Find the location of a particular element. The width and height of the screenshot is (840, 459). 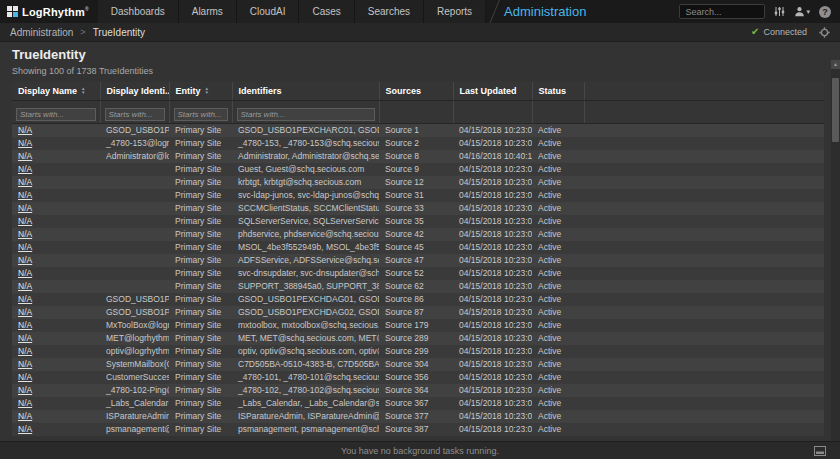

table-row: N/ASystemMailbox{C...Primary SiteC7D505B… is located at coordinates (418, 364).